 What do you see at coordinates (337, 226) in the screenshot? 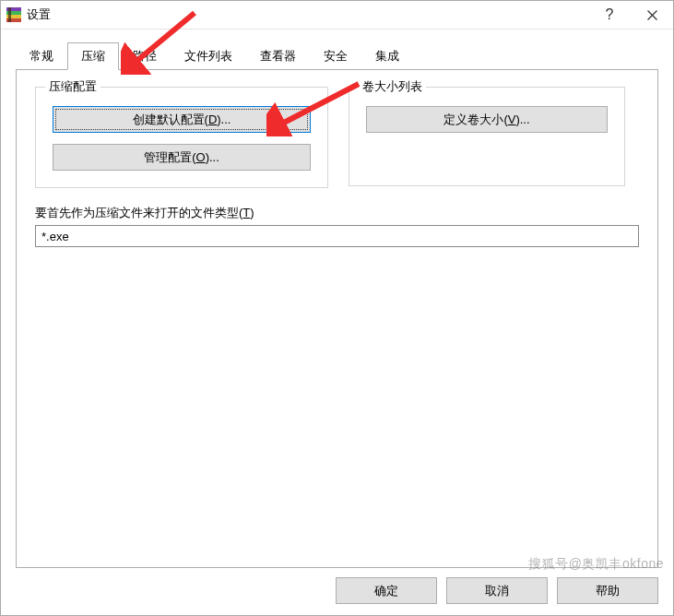
I see `filetypes-field-row: 要首先作为压缩文件来打开的文件类型(T)` at bounding box center [337, 226].